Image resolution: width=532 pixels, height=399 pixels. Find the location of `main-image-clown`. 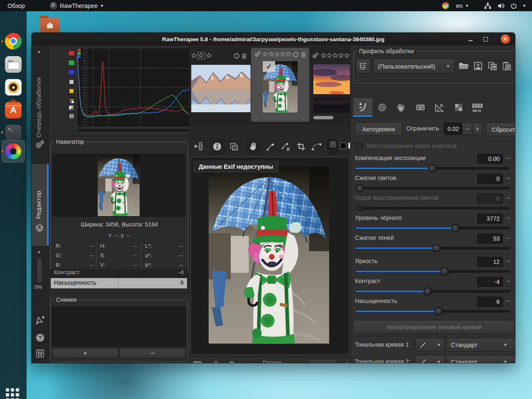

main-image-clown is located at coordinates (269, 255).